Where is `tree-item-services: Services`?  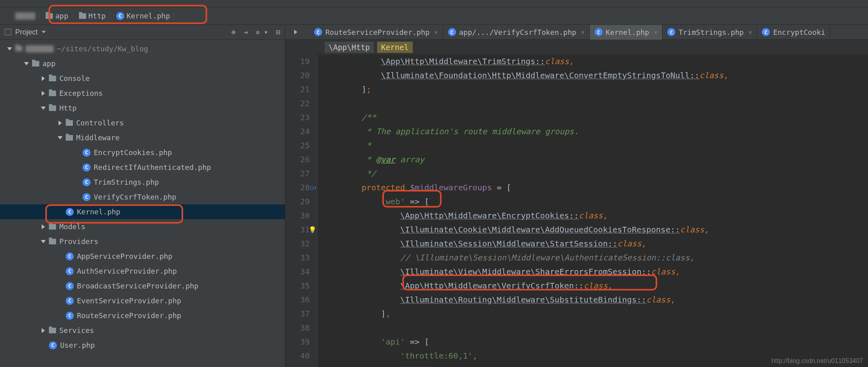 tree-item-services: Services is located at coordinates (143, 330).